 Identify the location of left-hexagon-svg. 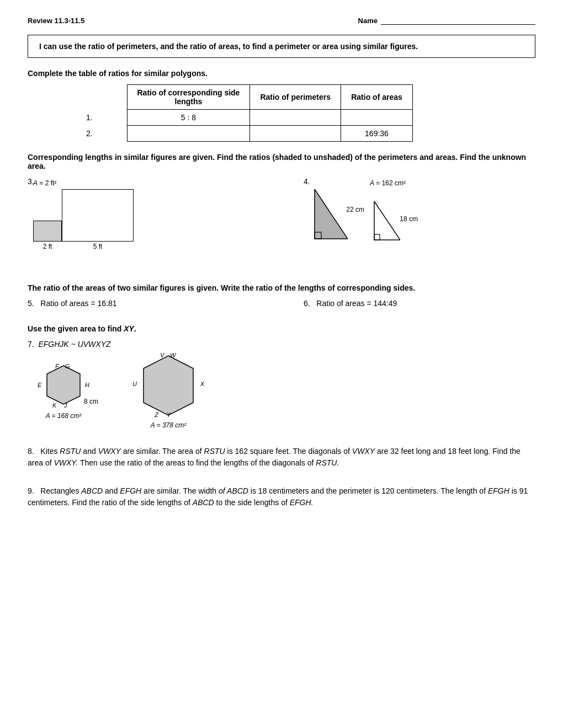
(63, 386).